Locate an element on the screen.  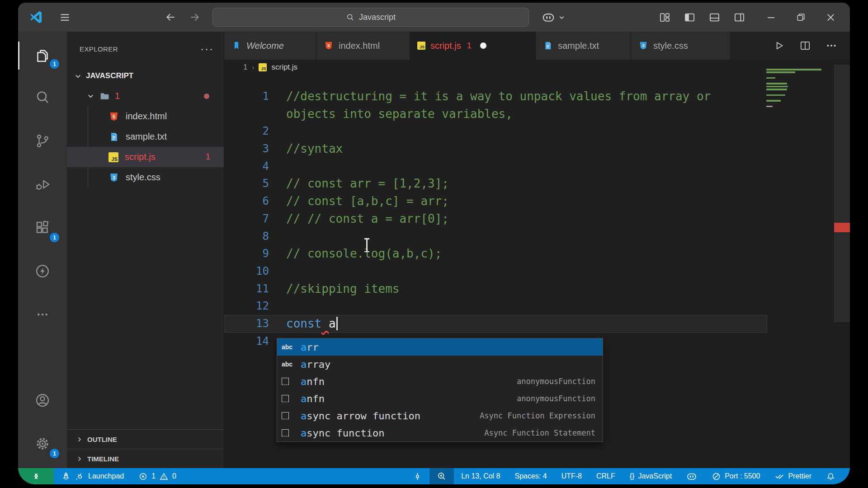
folder-modified-dot is located at coordinates (207, 96).